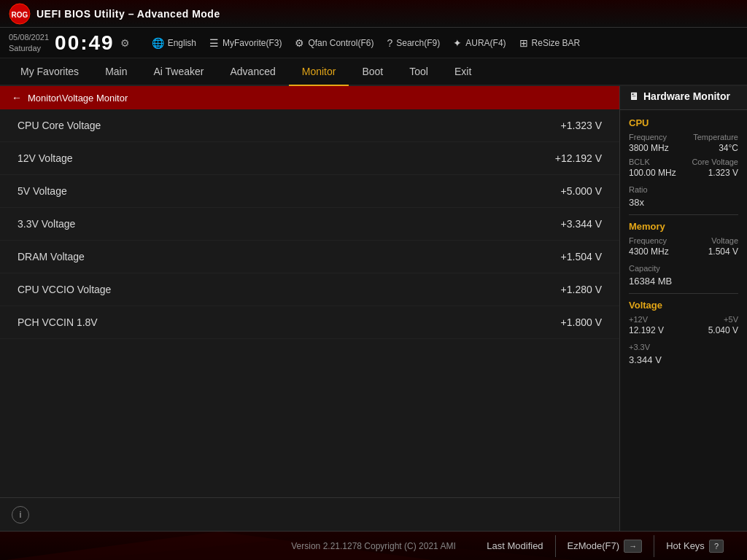 This screenshot has height=560, width=747. I want to click on voltage-5v-value: +5.000 V, so click(581, 191).